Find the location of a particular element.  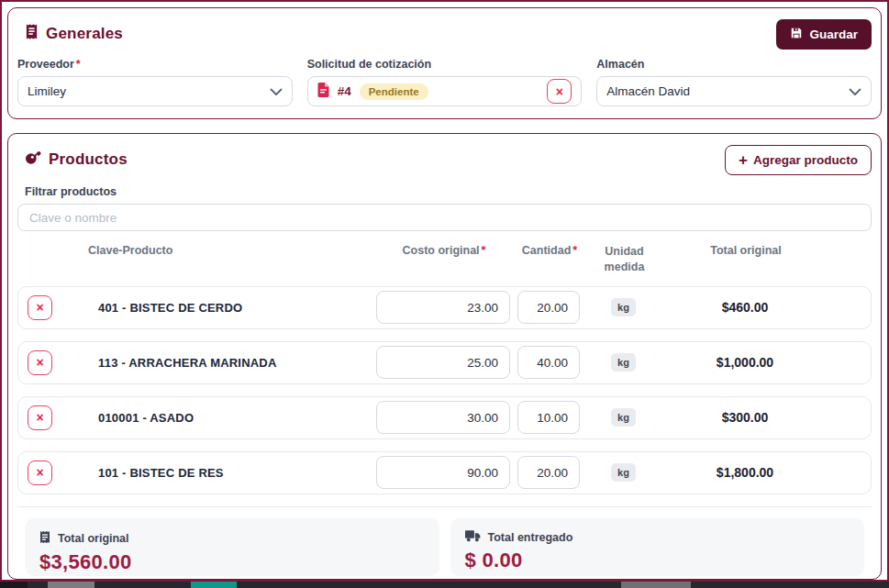

product-name: 113 - ARRACHERA MARINADA is located at coordinates (187, 363).